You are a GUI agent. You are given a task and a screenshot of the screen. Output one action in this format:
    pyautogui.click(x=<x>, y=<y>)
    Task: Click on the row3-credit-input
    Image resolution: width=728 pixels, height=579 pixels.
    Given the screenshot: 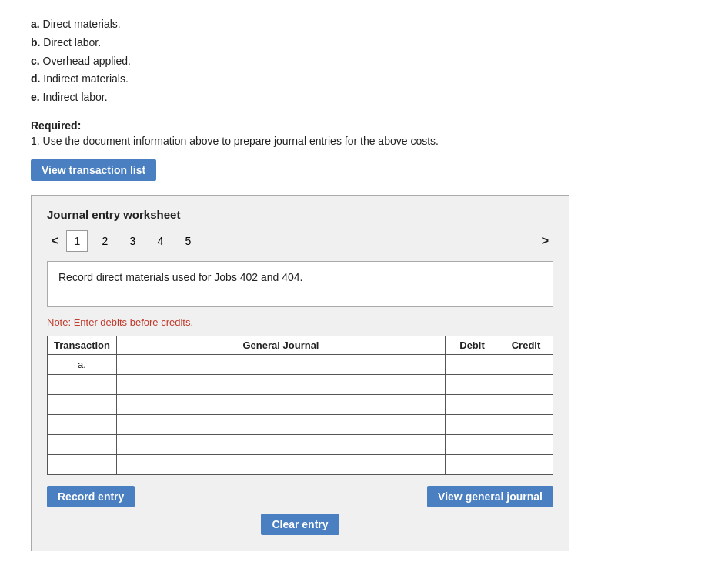 What is the action you would take?
    pyautogui.click(x=526, y=405)
    